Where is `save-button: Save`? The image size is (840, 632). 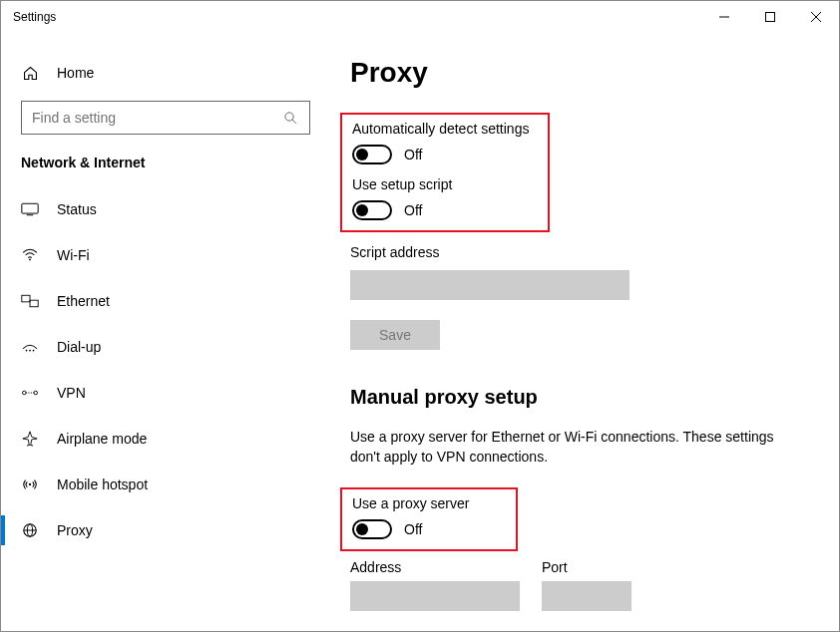
save-button: Save is located at coordinates (395, 335).